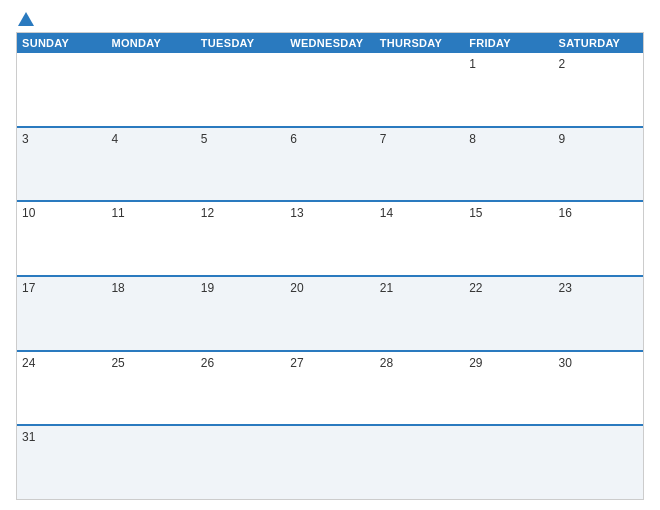 The height and width of the screenshot is (510, 660). Describe the element at coordinates (598, 43) in the screenshot. I see `day-header-saturday: Saturday` at that location.